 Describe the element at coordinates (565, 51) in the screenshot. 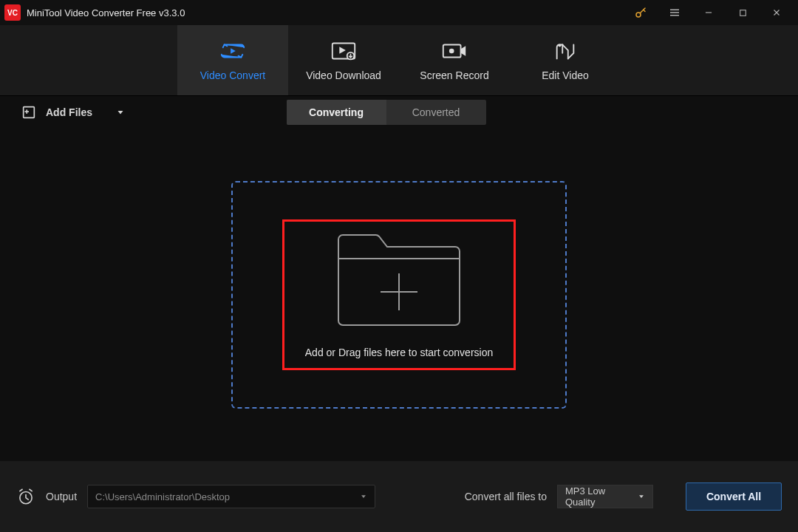

I see `edit-icon` at that location.